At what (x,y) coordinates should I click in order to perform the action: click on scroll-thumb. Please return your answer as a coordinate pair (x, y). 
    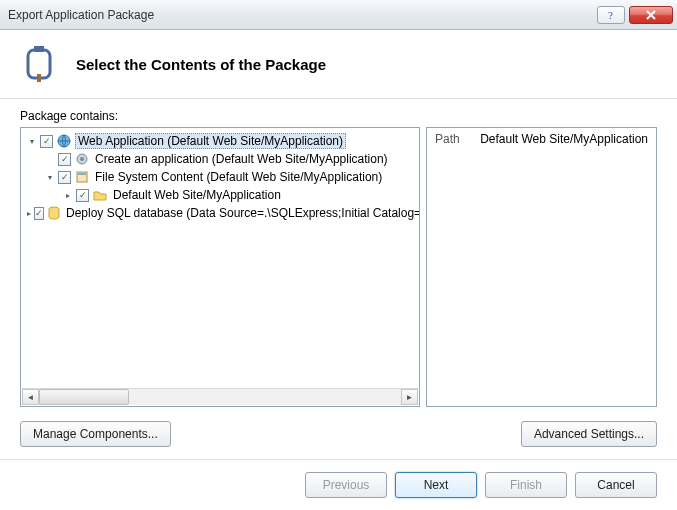
    Looking at the image, I should click on (84, 397).